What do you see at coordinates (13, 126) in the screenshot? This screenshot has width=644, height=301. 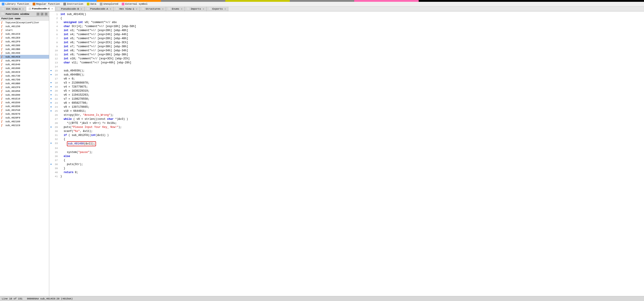 I see `func-name: sub_4021C0` at bounding box center [13, 126].